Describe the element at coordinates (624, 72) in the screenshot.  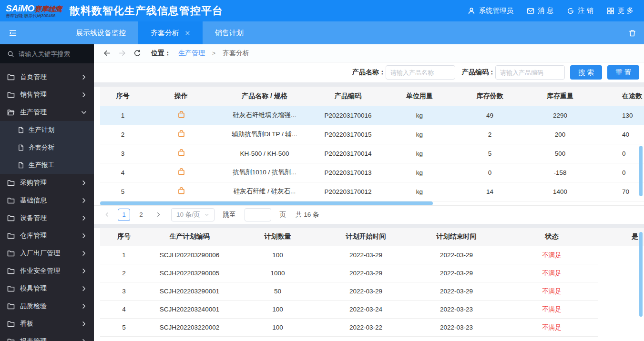
I see `reset-button: 重 置` at that location.